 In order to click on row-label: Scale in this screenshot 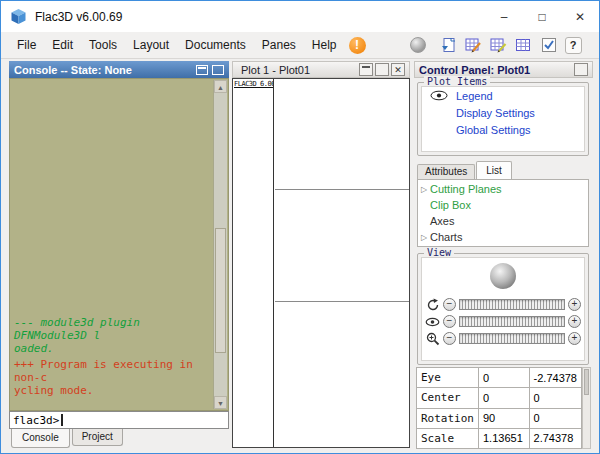, I will do `click(448, 438)`.